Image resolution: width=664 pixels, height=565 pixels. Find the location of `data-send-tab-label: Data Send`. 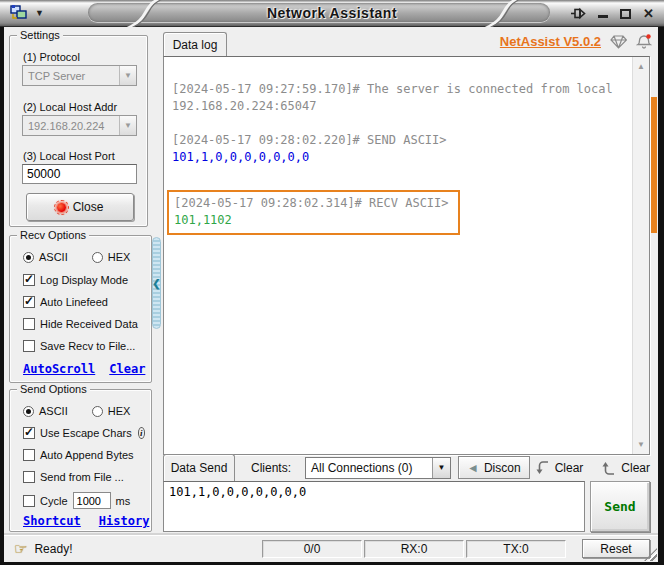

data-send-tab-label: Data Send is located at coordinates (200, 468).